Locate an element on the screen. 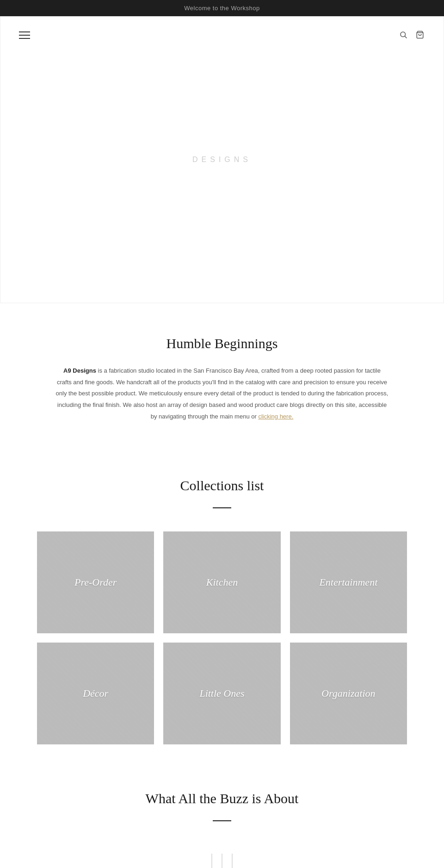  main-nav is located at coordinates (222, 35).